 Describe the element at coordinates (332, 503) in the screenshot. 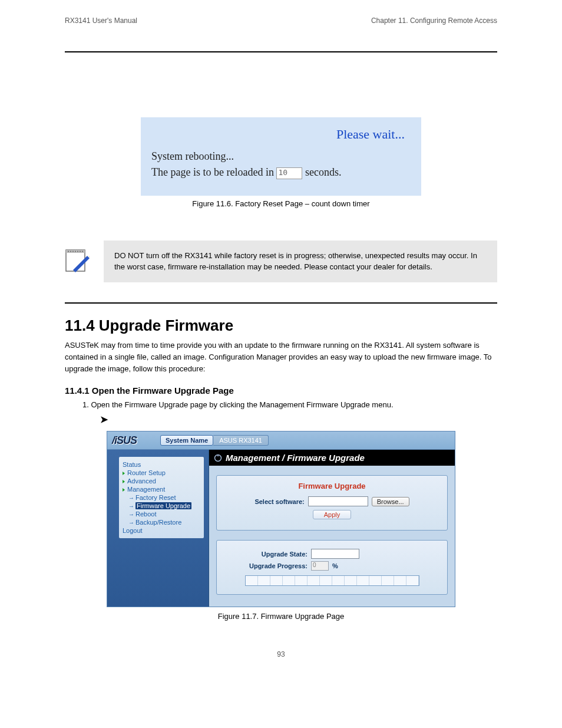

I see `firmware-panel: Firmware Upgrade Select software: Browse…` at that location.